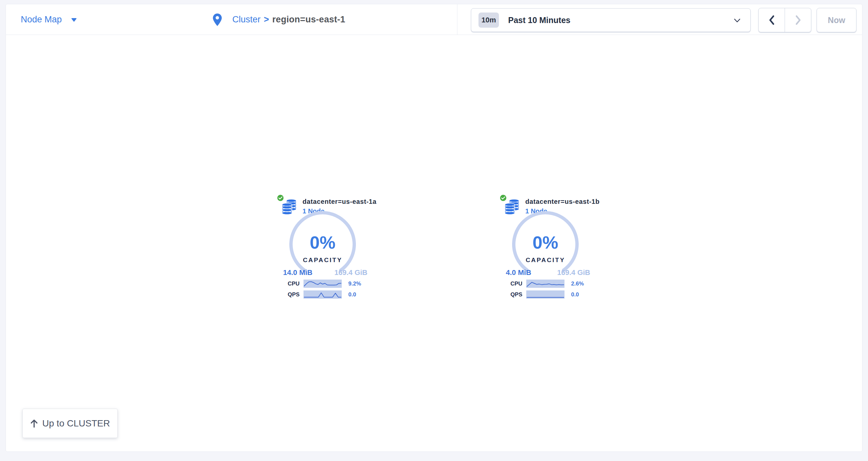  Describe the element at coordinates (355, 284) in the screenshot. I see `cpu-value: 9.2%` at that location.